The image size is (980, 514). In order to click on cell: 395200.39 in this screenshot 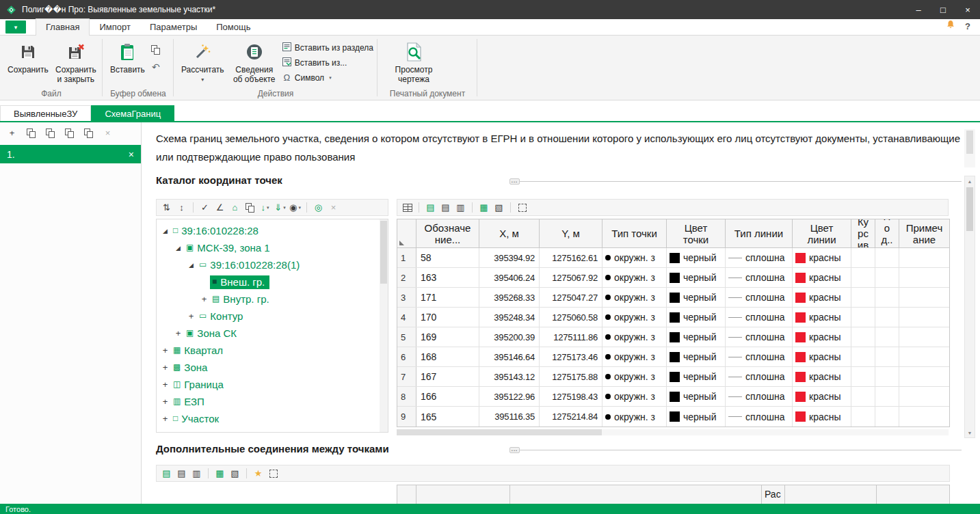, I will do `click(509, 337)`.